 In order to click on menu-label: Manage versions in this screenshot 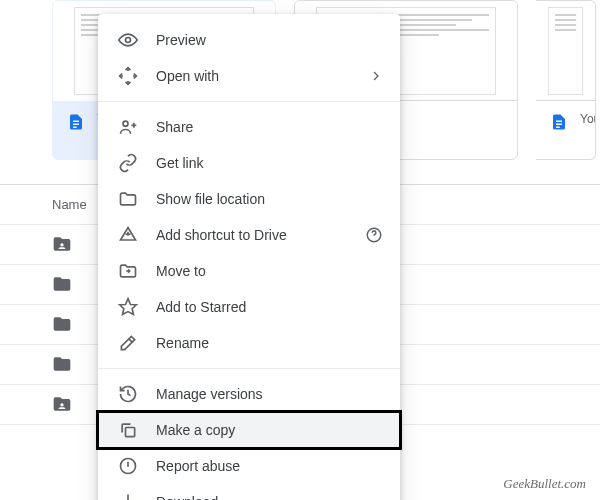, I will do `click(270, 394)`.